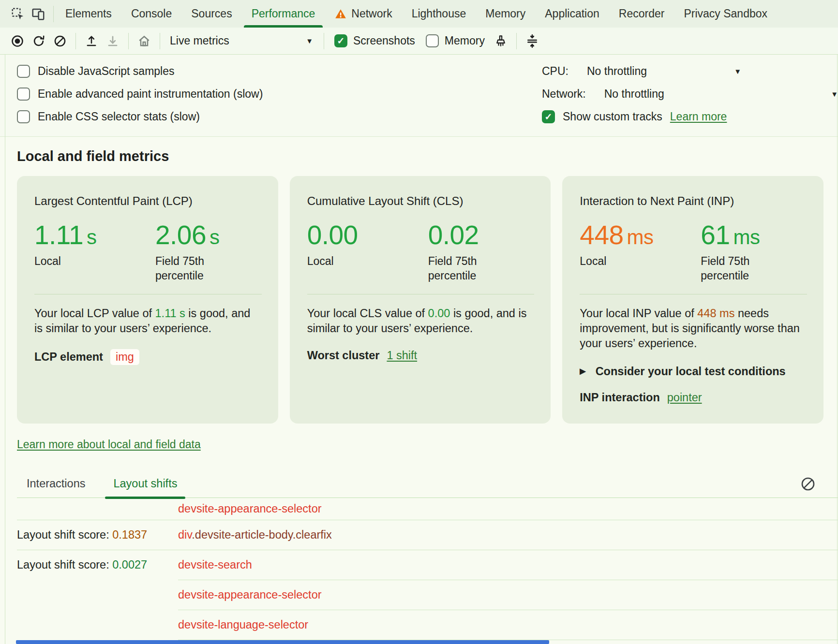  I want to click on local-value-block: 448ms Local, so click(640, 251).